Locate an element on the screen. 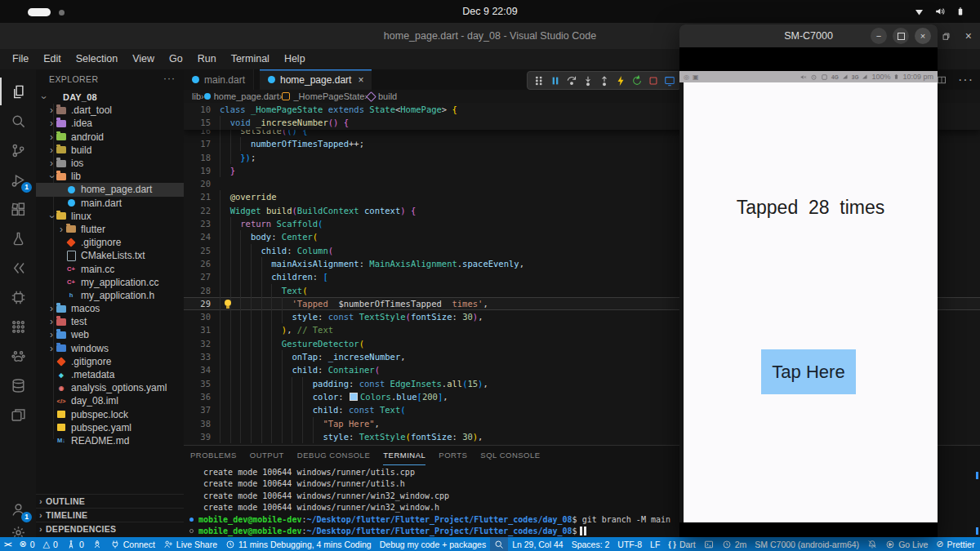 The height and width of the screenshot is (551, 980). activity-windows-icon is located at coordinates (18, 415).